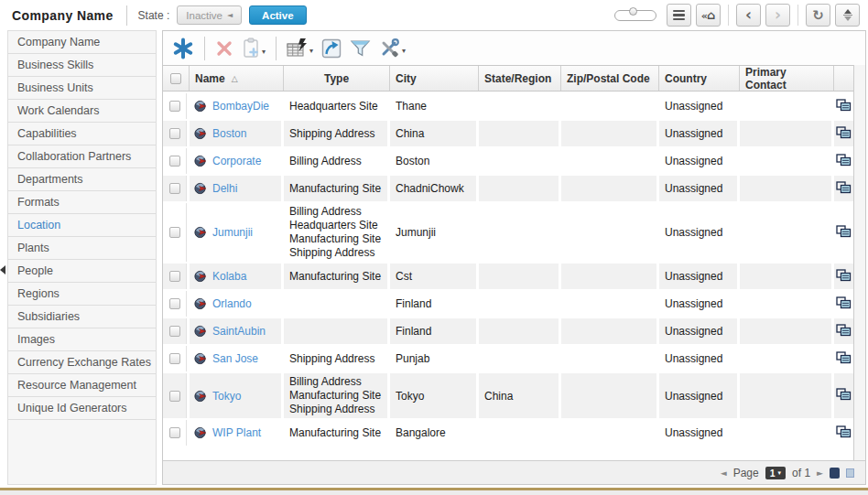  What do you see at coordinates (236, 79) in the screenshot?
I see `column-header-name: Name△` at bounding box center [236, 79].